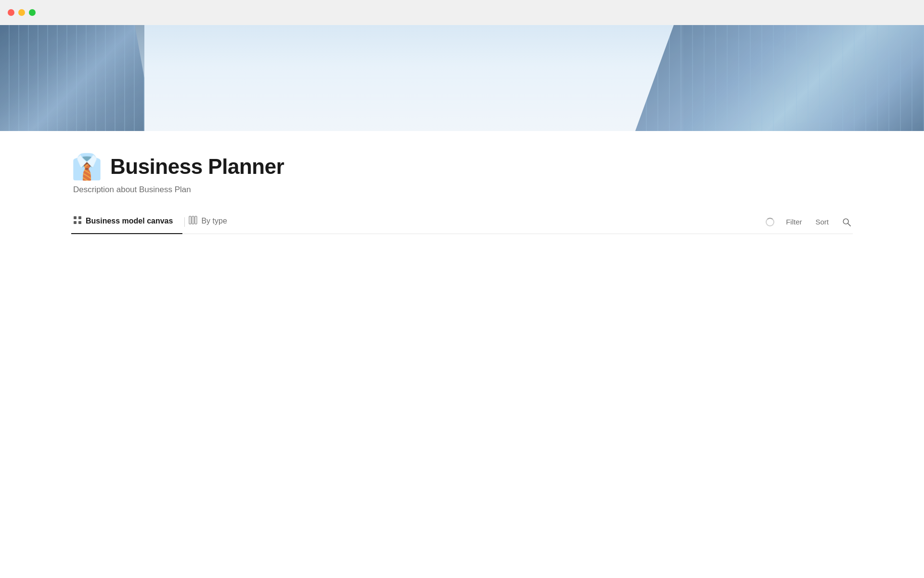 The height and width of the screenshot is (578, 924). Describe the element at coordinates (462, 167) in the screenshot. I see `page-header: 👔 Business Planner` at that location.